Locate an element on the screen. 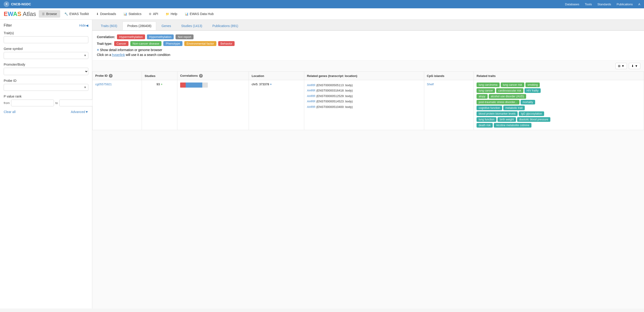 This screenshot has width=644, height=312. tab-genes: Genes is located at coordinates (166, 26).